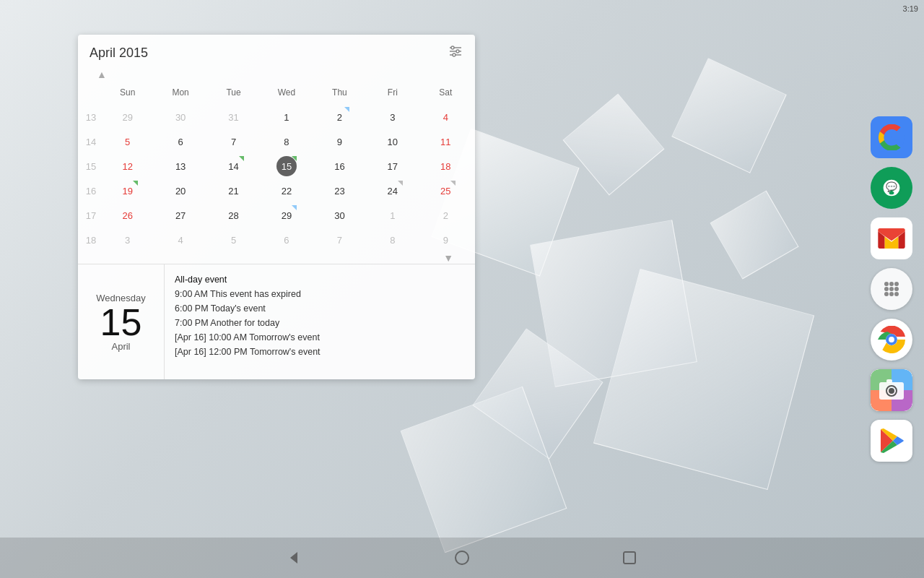  I want to click on gmail-app-icon, so click(892, 238).